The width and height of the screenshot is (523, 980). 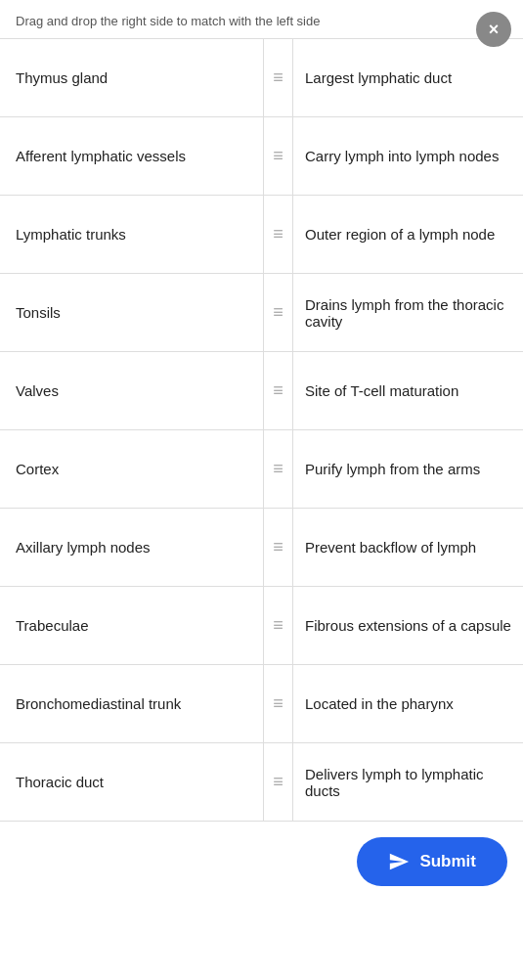 I want to click on table-row: Valves≡Site of T-cell maturation, so click(x=262, y=391).